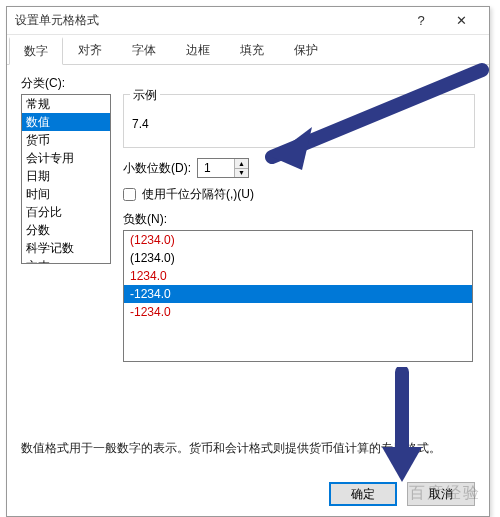  Describe the element at coordinates (66, 122) in the screenshot. I see `category-item: 数值` at that location.